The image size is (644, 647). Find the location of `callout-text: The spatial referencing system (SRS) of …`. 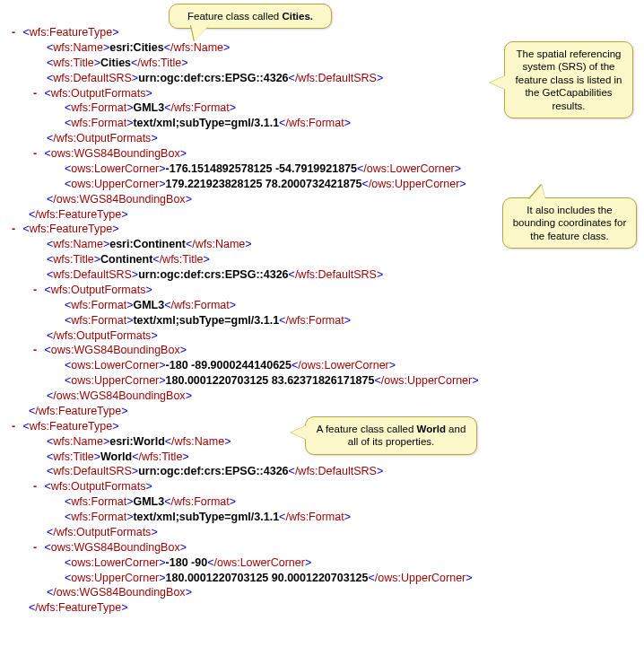

callout-text: The spatial referencing system (SRS) of … is located at coordinates (569, 80).